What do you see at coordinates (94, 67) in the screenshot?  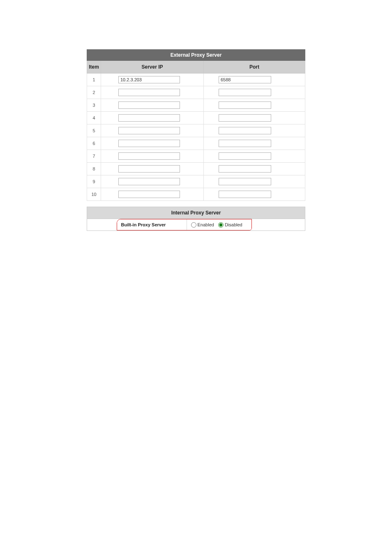 I see `col-header-item: Item` at bounding box center [94, 67].